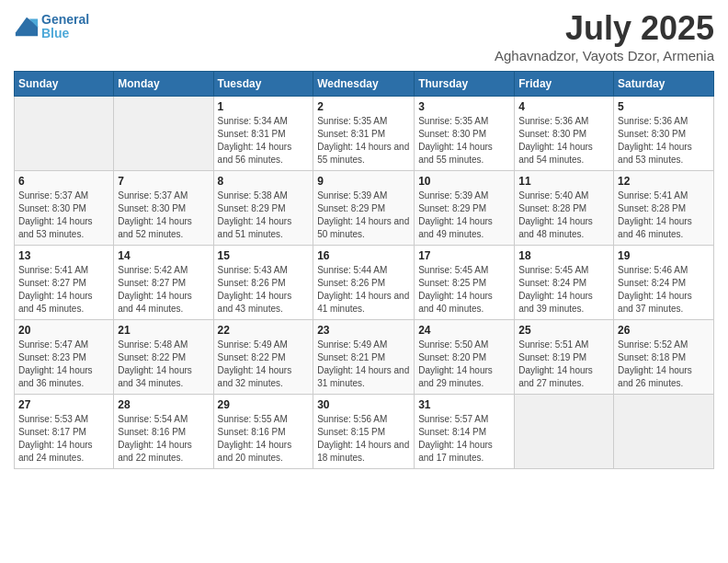  What do you see at coordinates (364, 432) in the screenshot?
I see `calendar-week-row: 27Sunrise: 5:53 AM Sunset: 8:17 PM Dayli…` at bounding box center [364, 432].